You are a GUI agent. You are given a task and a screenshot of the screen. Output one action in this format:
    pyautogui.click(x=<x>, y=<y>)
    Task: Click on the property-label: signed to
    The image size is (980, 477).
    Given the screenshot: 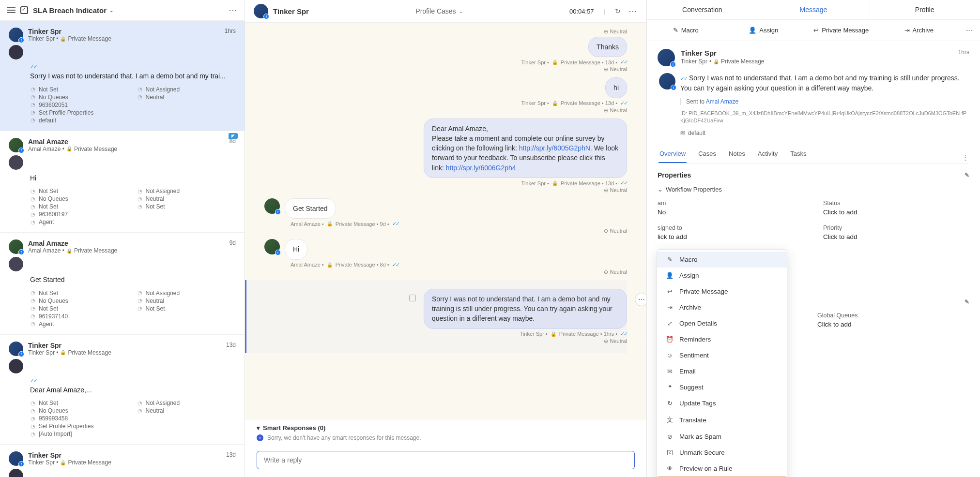 What is the action you would take?
    pyautogui.click(x=731, y=228)
    